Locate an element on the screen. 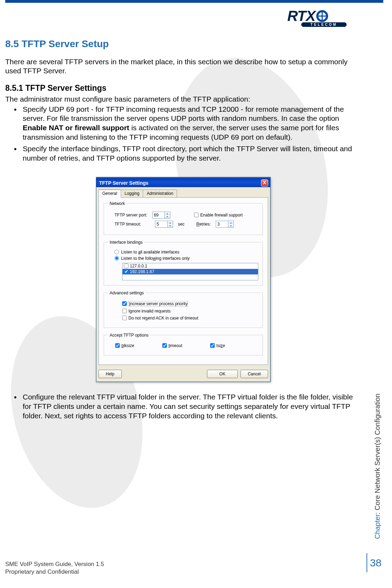 This screenshot has height=588, width=392. close-icon: X is located at coordinates (265, 183).